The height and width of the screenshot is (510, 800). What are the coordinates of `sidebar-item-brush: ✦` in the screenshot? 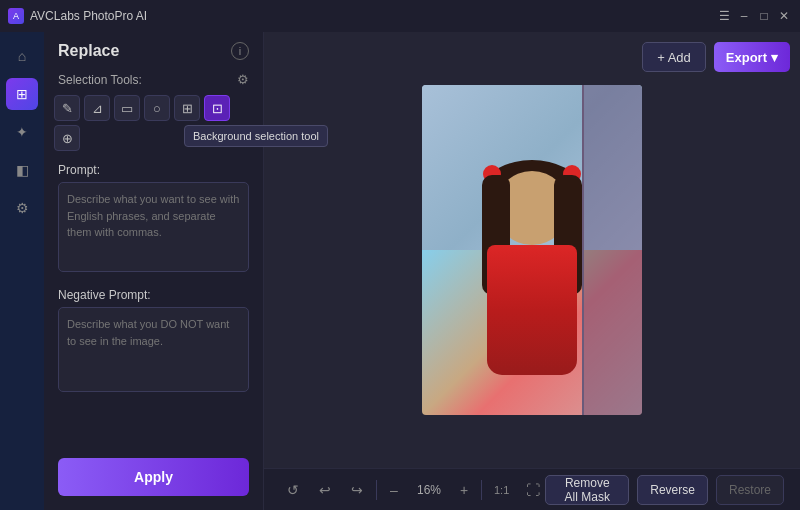 It's located at (22, 132).